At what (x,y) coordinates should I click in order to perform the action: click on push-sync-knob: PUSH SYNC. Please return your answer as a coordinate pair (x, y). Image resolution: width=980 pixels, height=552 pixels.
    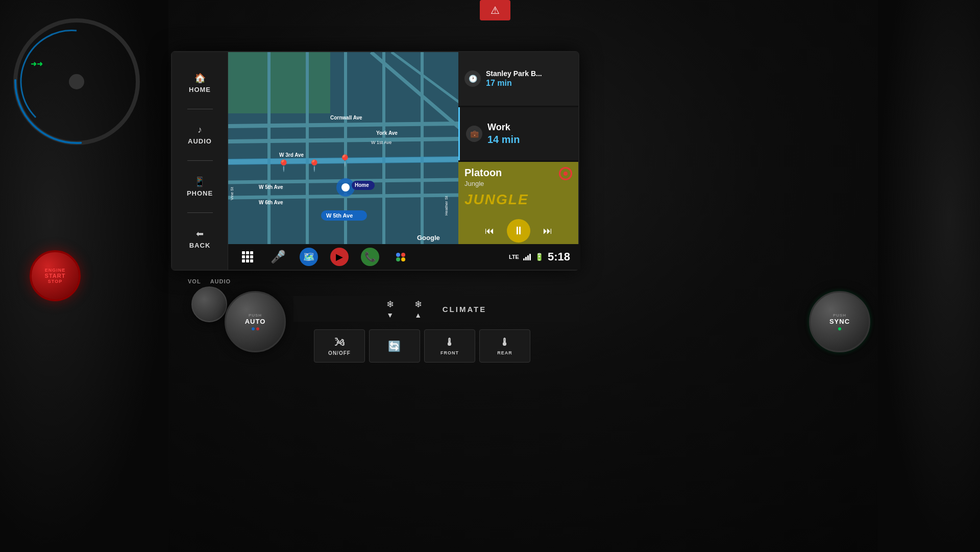
    Looking at the image, I should click on (840, 322).